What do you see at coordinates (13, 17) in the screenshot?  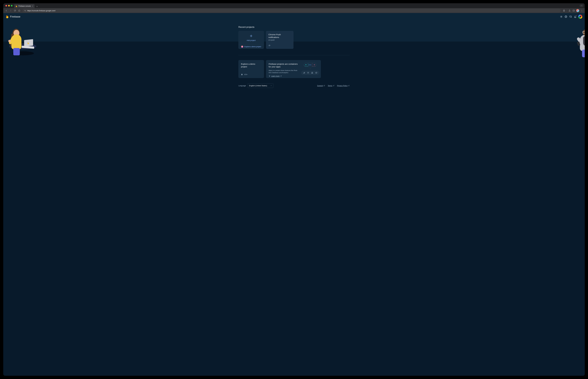 I see `firebase-logo: Firebase` at bounding box center [13, 17].